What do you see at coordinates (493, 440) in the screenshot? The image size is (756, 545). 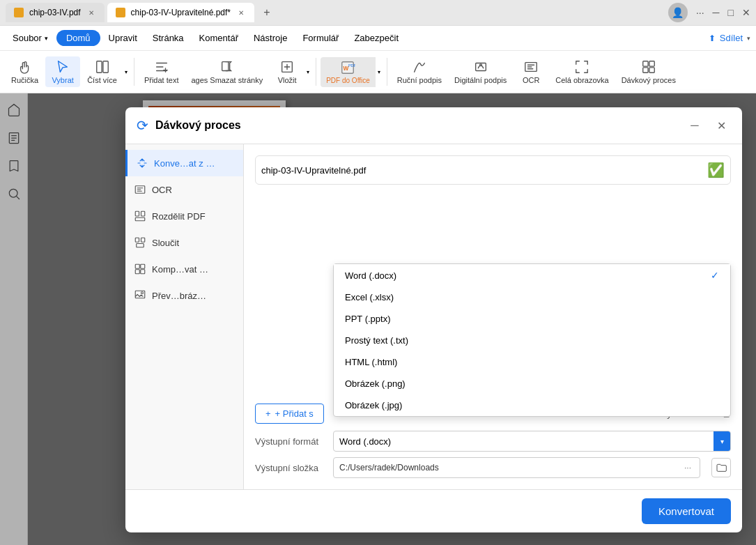 I see `modal-controls: + + Přidat s 1 celkových souborů 🗑 Výstu…` at bounding box center [493, 440].